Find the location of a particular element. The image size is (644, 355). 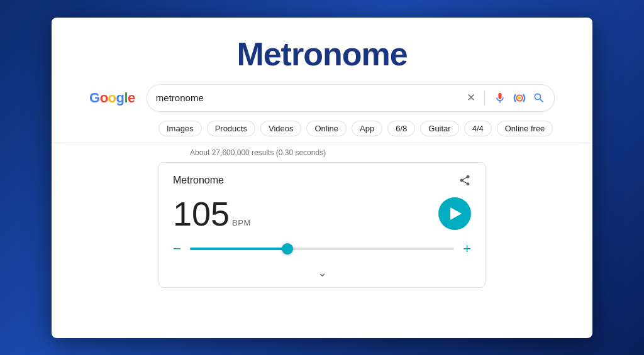

mic-icon is located at coordinates (500, 98).